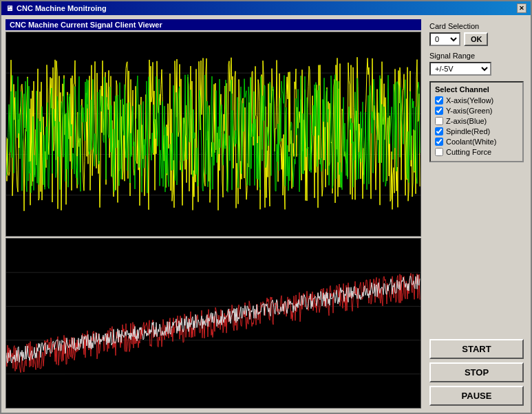 This screenshot has height=414, width=532. What do you see at coordinates (468, 131) in the screenshot?
I see `spindle-label: Spindle(Red)` at bounding box center [468, 131].